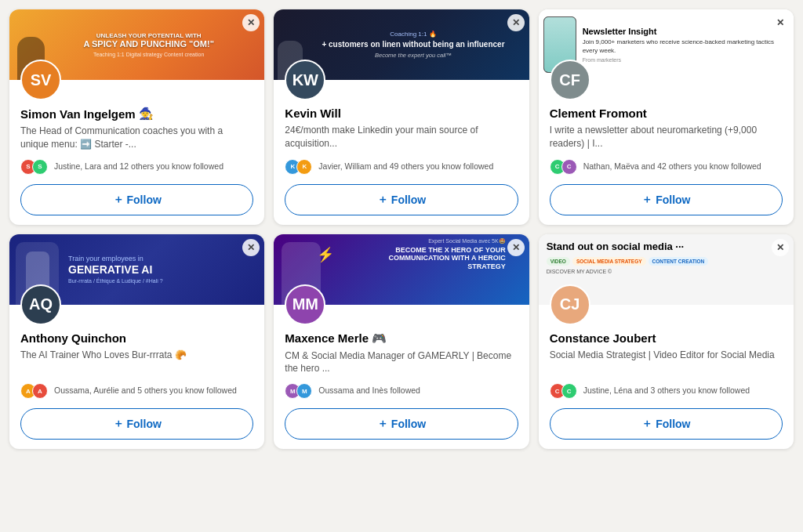  What do you see at coordinates (146, 114) in the screenshot?
I see `name-emoji-simon: 🧙` at bounding box center [146, 114].